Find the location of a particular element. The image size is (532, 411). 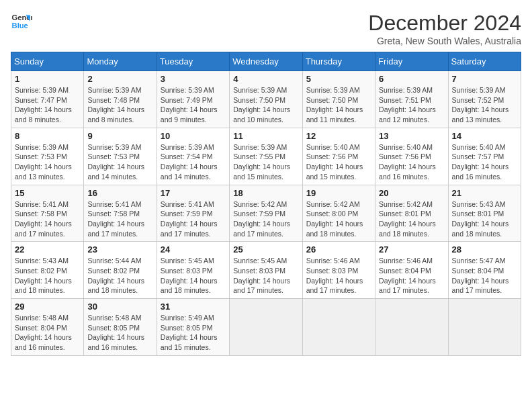

sunrise-label: Sunrise: 5:43 AM is located at coordinates (479, 204).